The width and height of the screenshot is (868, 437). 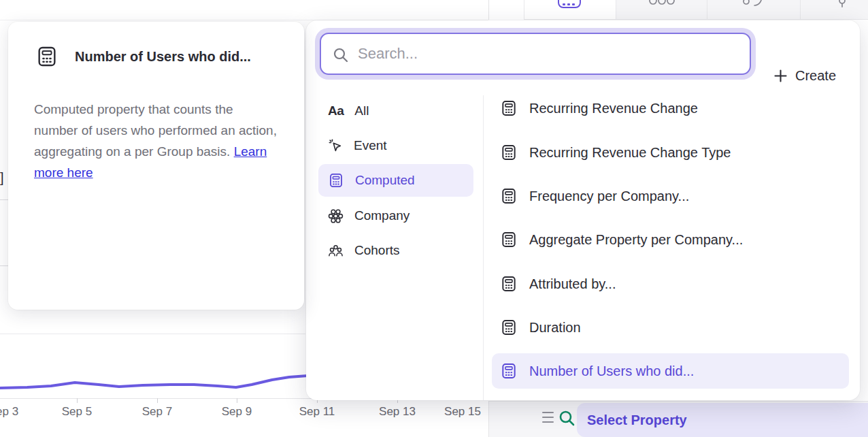 I want to click on tooltip-description-line: Computed property that counts the, so click(x=161, y=109).